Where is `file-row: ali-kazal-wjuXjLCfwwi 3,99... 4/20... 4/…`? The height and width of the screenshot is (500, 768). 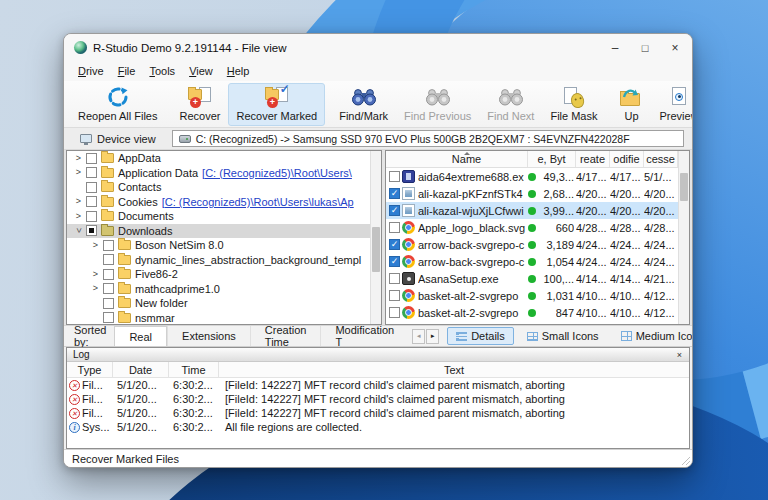
file-row: ali-kazal-wjuXjLCfwwi 3,99... 4/20... 4/… is located at coordinates (538, 210).